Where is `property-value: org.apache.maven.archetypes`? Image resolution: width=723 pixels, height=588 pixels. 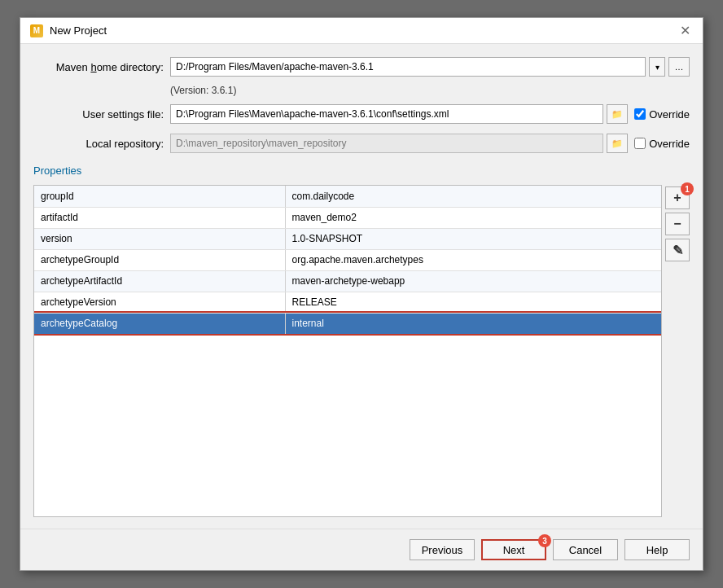 property-value: org.apache.maven.archetypes is located at coordinates (473, 260).